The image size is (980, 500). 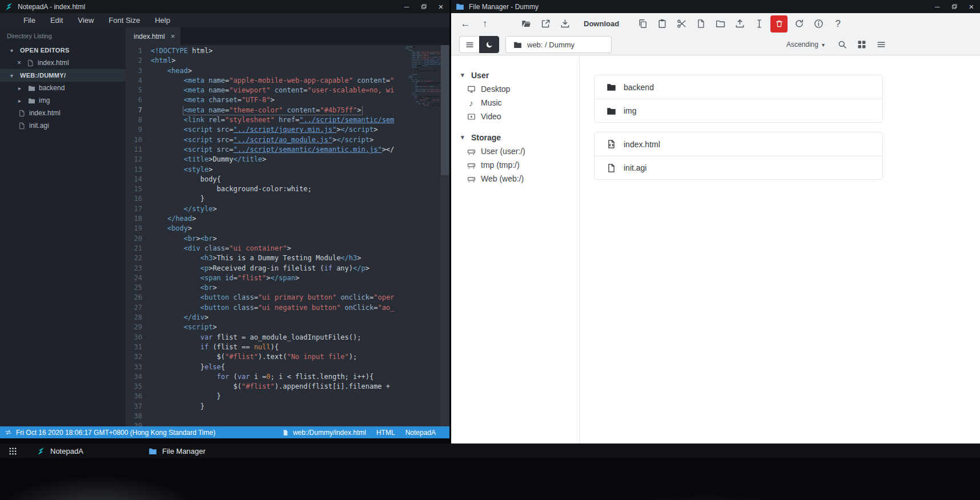 What do you see at coordinates (86, 21) in the screenshot?
I see `menu-view: View` at bounding box center [86, 21].